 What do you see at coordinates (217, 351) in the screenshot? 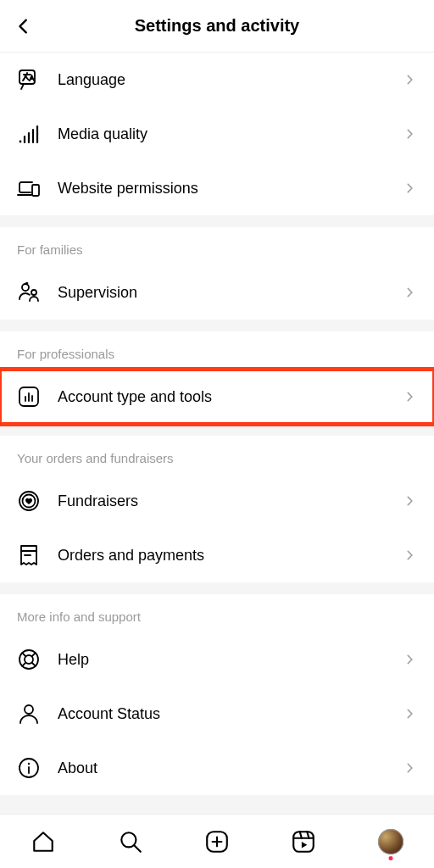
I see `section-heading: For professionals` at bounding box center [217, 351].